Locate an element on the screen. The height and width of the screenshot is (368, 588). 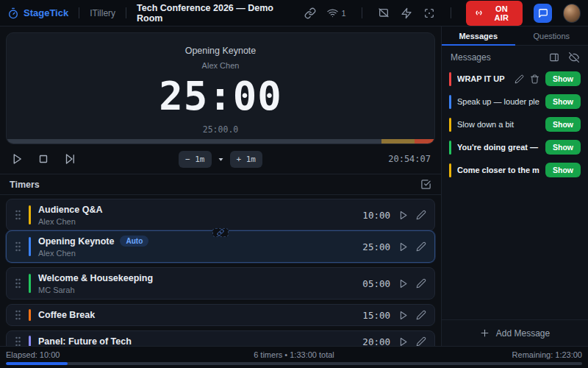
adjust-dropdown-icon is located at coordinates (220, 159).